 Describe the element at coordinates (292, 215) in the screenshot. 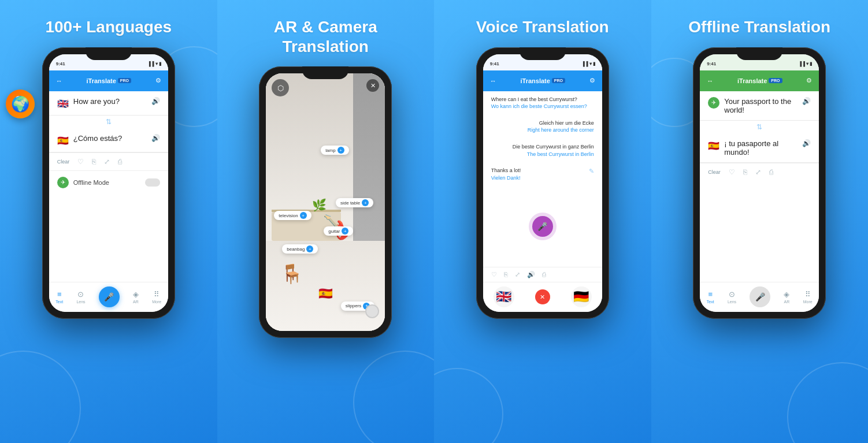

I see `ar-label-tv: television +` at that location.